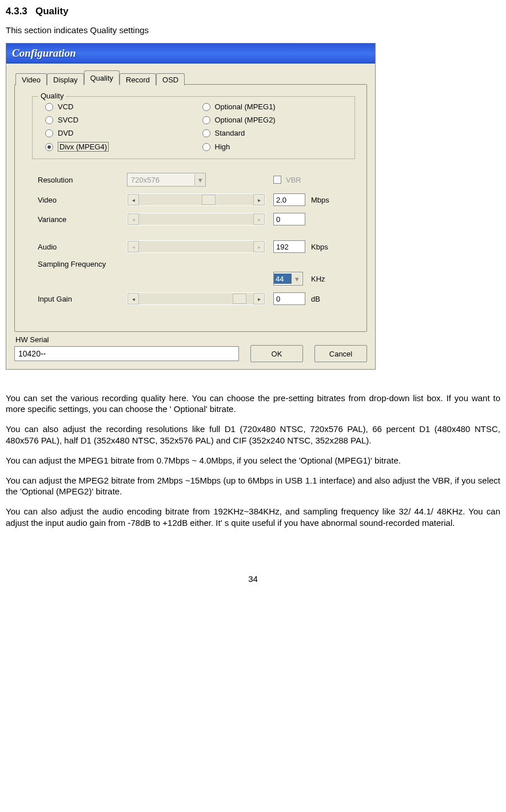 The height and width of the screenshot is (812, 506). What do you see at coordinates (193, 200) in the screenshot?
I see `video-row: Video ◂ ▸ 2.0 Mbps` at bounding box center [193, 200].